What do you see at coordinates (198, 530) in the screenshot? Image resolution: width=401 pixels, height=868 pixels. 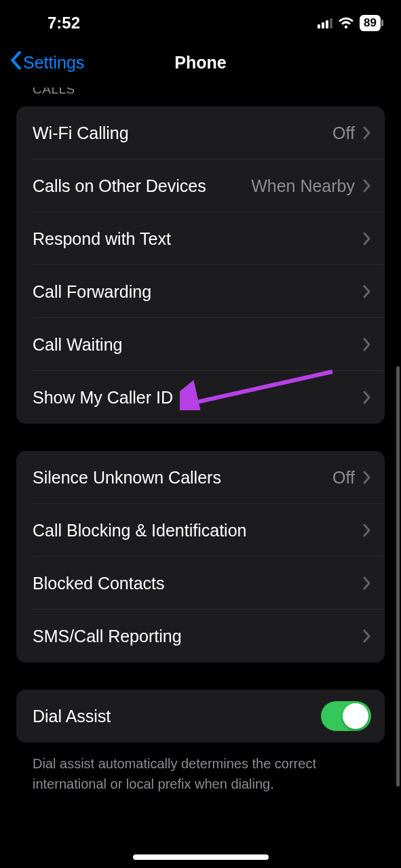 I see `row-label: Call Blocking & Identification` at bounding box center [198, 530].